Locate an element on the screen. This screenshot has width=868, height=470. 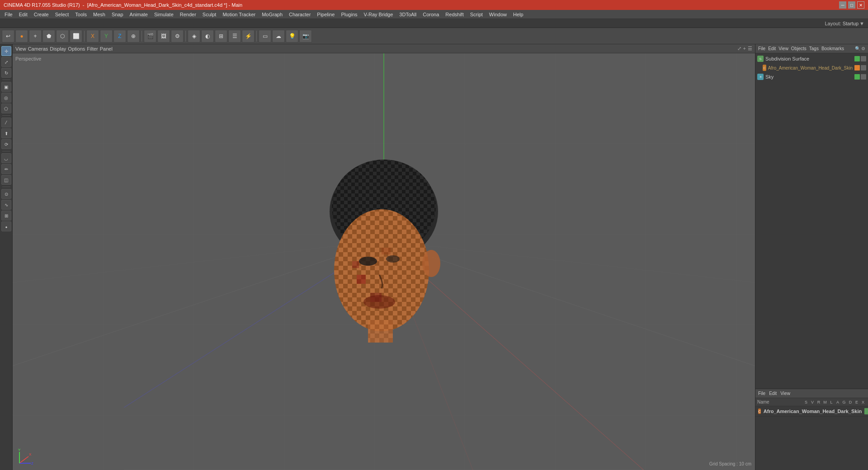
rotate-tool: ↻ is located at coordinates (6, 73).